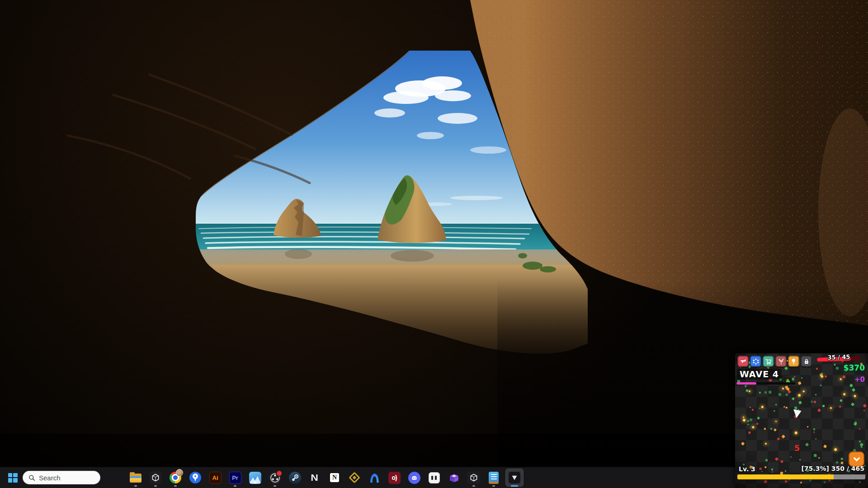 The width and height of the screenshot is (868, 488). Describe the element at coordinates (215, 478) in the screenshot. I see `taskbar-illustrator: Ai` at that location.